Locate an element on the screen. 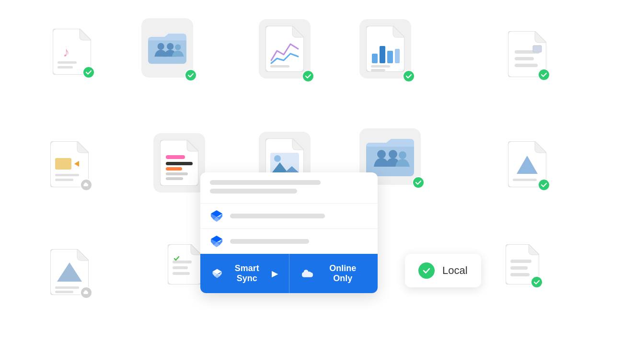  online-only-label: Online Only is located at coordinates (343, 273).